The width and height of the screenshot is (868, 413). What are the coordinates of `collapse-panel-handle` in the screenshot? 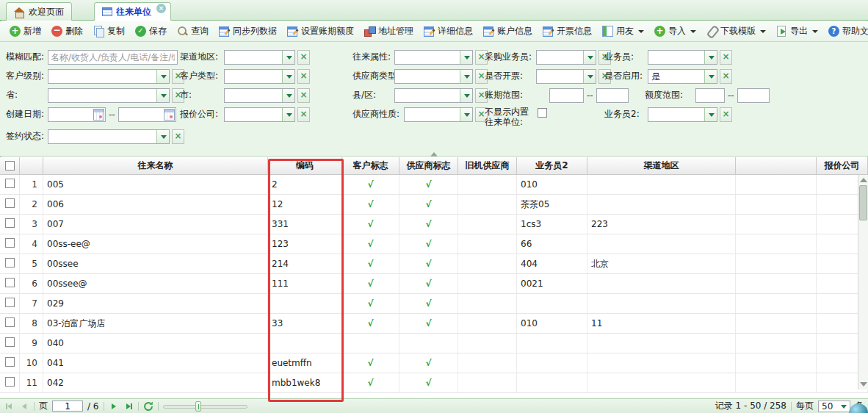 It's located at (434, 151).